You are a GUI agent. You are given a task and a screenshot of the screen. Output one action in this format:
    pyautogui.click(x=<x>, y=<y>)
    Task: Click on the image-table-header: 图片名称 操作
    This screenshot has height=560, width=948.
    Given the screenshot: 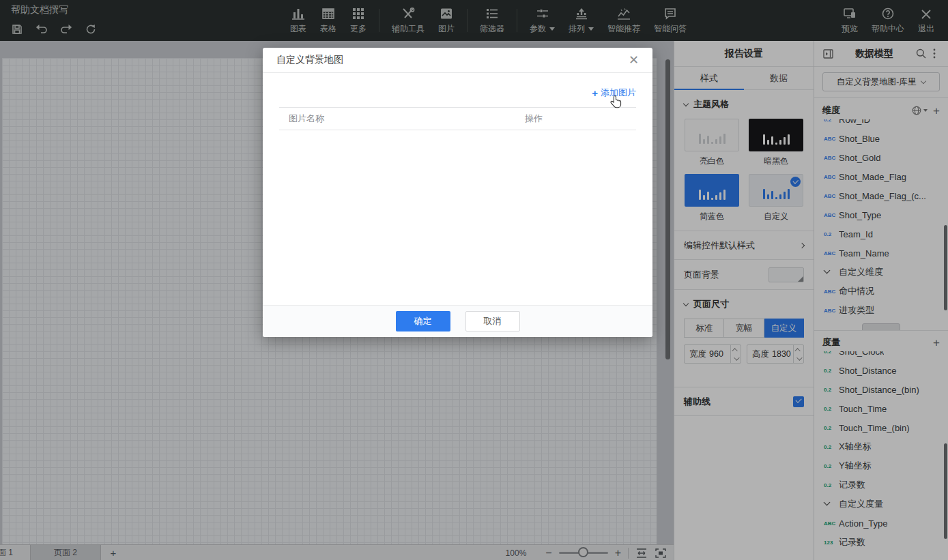 What is the action you would take?
    pyautogui.click(x=457, y=119)
    